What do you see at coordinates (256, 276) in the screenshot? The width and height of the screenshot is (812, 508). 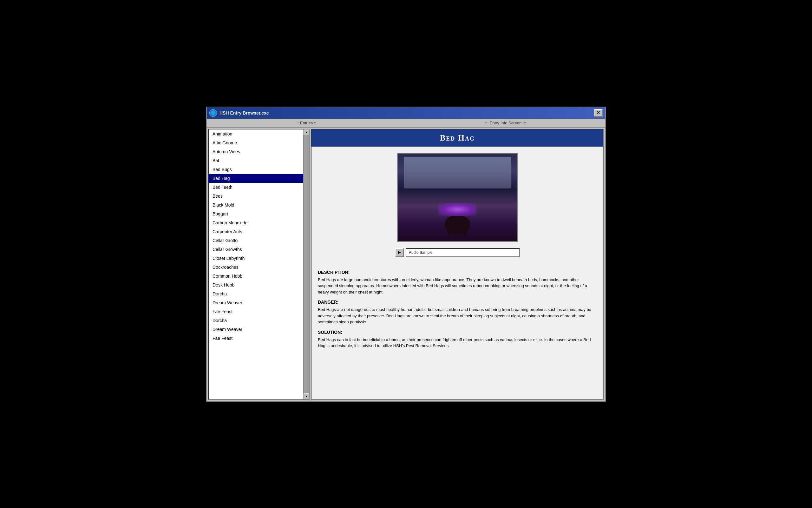 I see `list-item: Common Hobb` at bounding box center [256, 276].